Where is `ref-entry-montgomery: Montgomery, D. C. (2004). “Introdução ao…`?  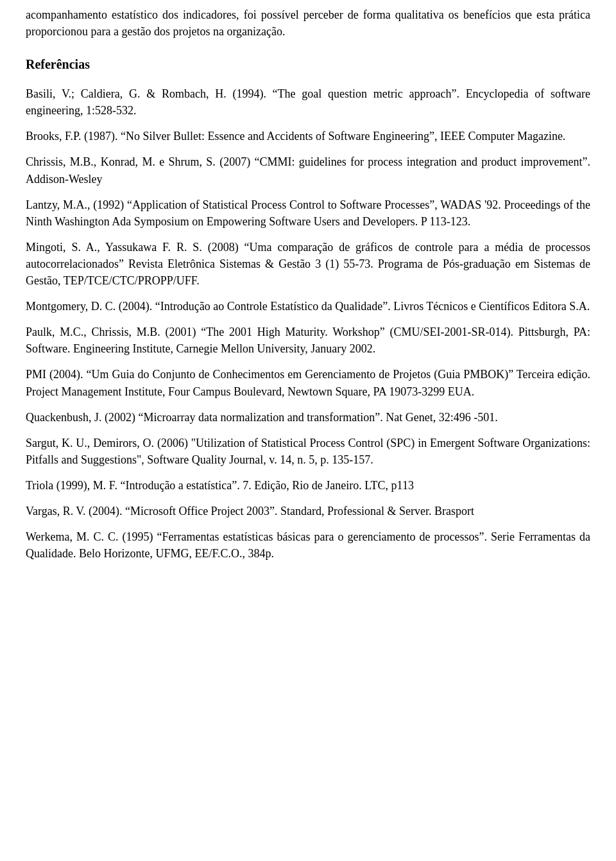
ref-entry-montgomery: Montgomery, D. C. (2004). “Introdução ao… is located at coordinates (308, 306).